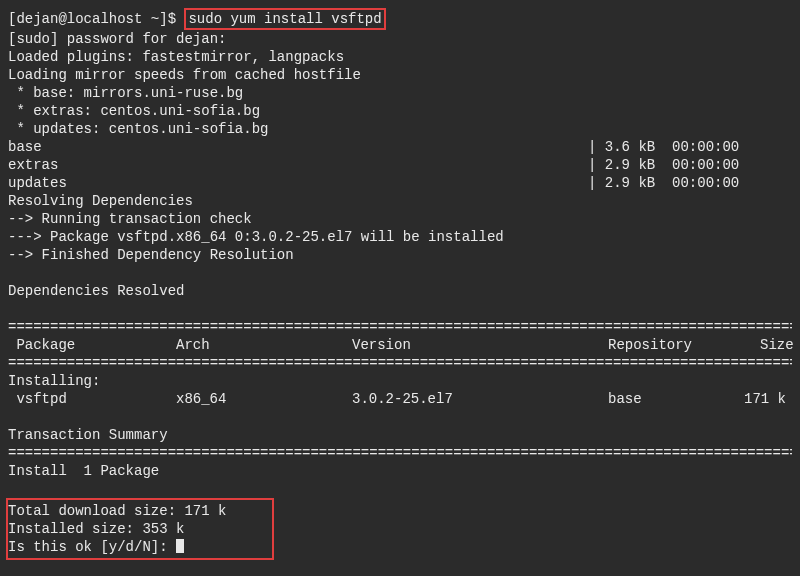 The image size is (800, 576). I want to click on command-text: sudo yum install vsftpd, so click(284, 19).